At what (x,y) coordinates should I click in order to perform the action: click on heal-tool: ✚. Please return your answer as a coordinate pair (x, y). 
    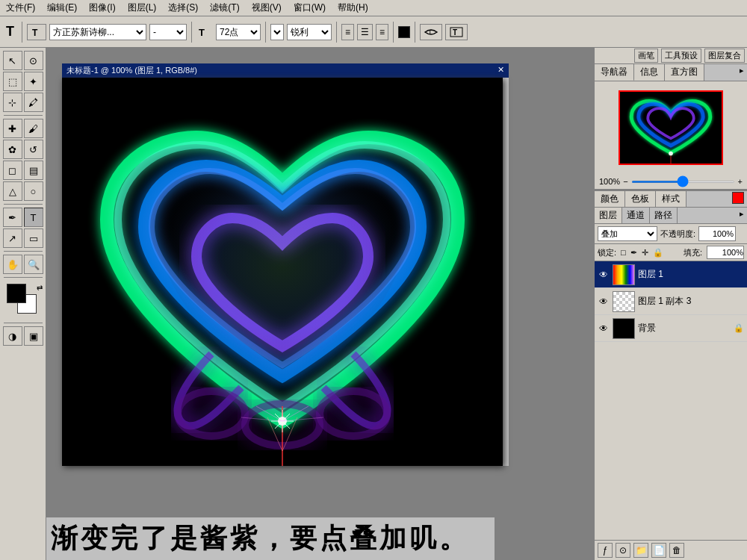
    Looking at the image, I should click on (13, 128).